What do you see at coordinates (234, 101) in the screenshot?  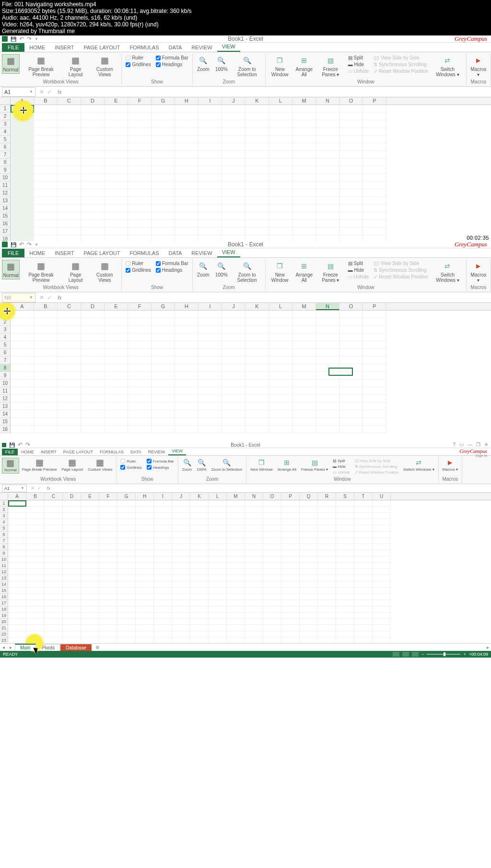 I see `col-header-J: J` at bounding box center [234, 101].